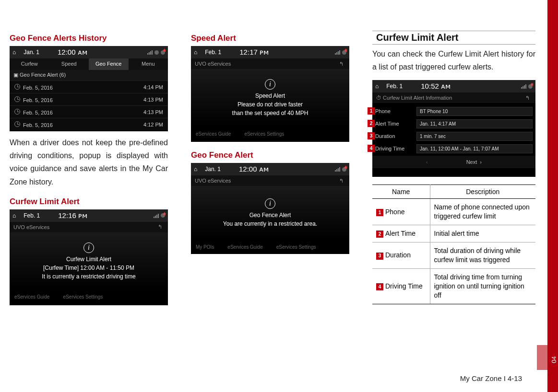 This screenshot has width=558, height=392. What do you see at coordinates (454, 60) in the screenshot?
I see `paragraph-curfew-history: You can check the Curfew Limit Alert his…` at bounding box center [454, 60].